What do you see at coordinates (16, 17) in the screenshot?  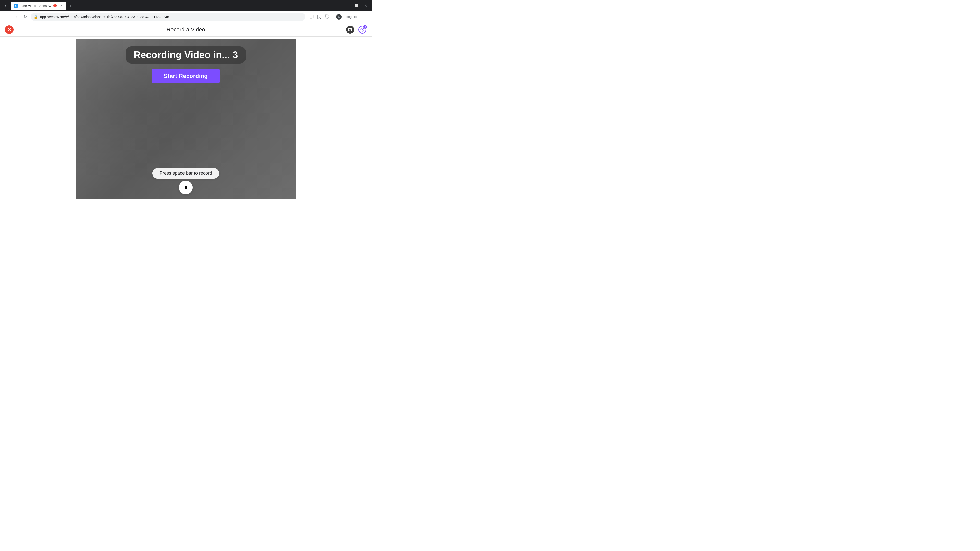 I see `forward-btn: →` at bounding box center [16, 17].